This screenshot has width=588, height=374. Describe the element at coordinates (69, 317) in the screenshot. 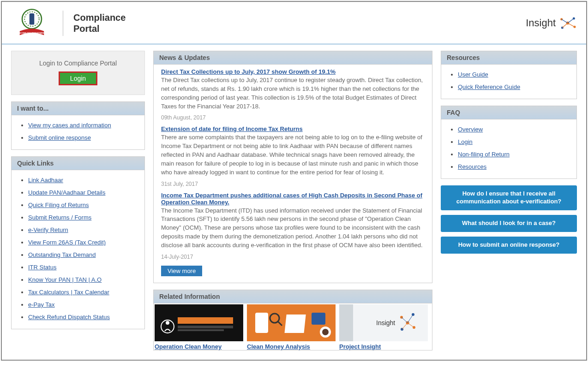

I see `quick-link: Check Refund Dispatch Status` at that location.